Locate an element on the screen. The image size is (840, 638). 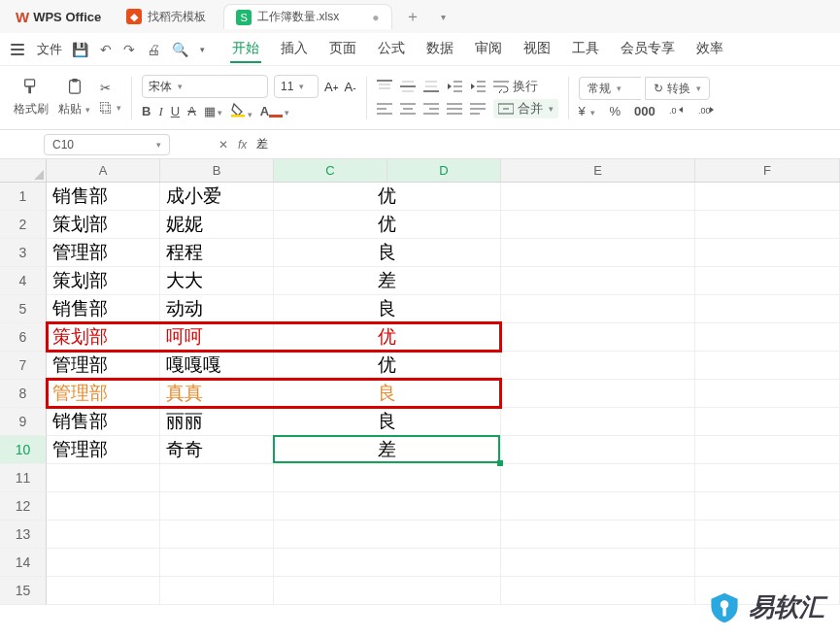
fx-icon: fx is located at coordinates (243, 145).